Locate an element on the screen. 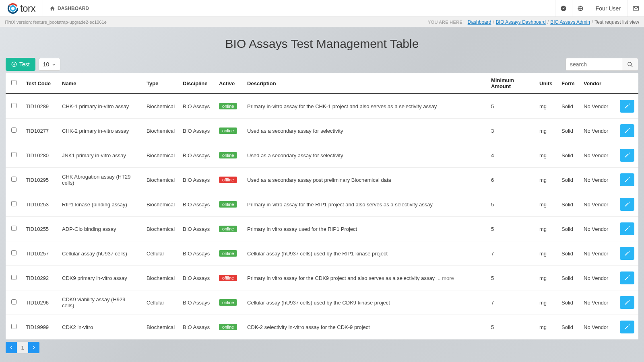 The height and width of the screenshot is (362, 644). envelope-button is located at coordinates (636, 8).